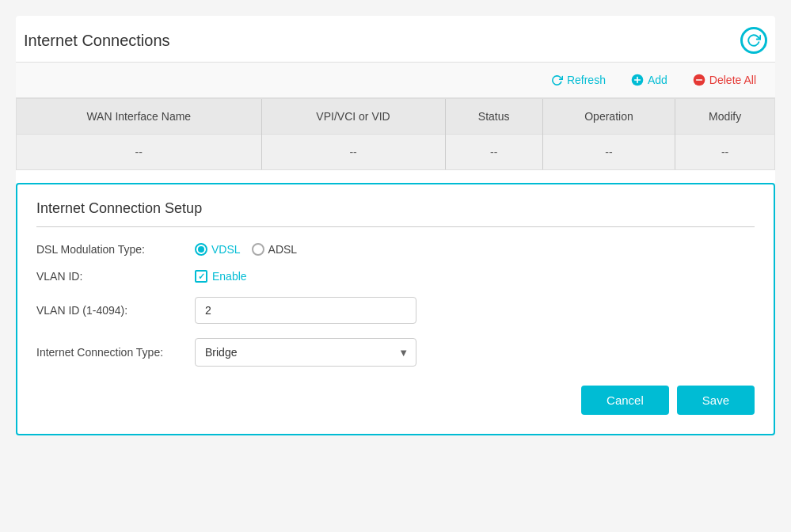 The height and width of the screenshot is (532, 791). I want to click on connection-type-control: Bridge PPPoE IPoE Static IP ▼, so click(306, 352).